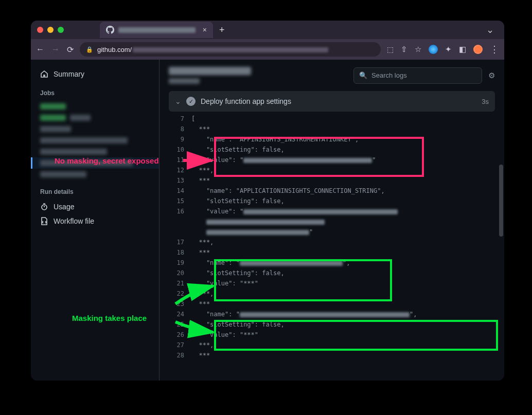  What do you see at coordinates (332, 355) in the screenshot?
I see `log-line: 28 ***` at bounding box center [332, 355].